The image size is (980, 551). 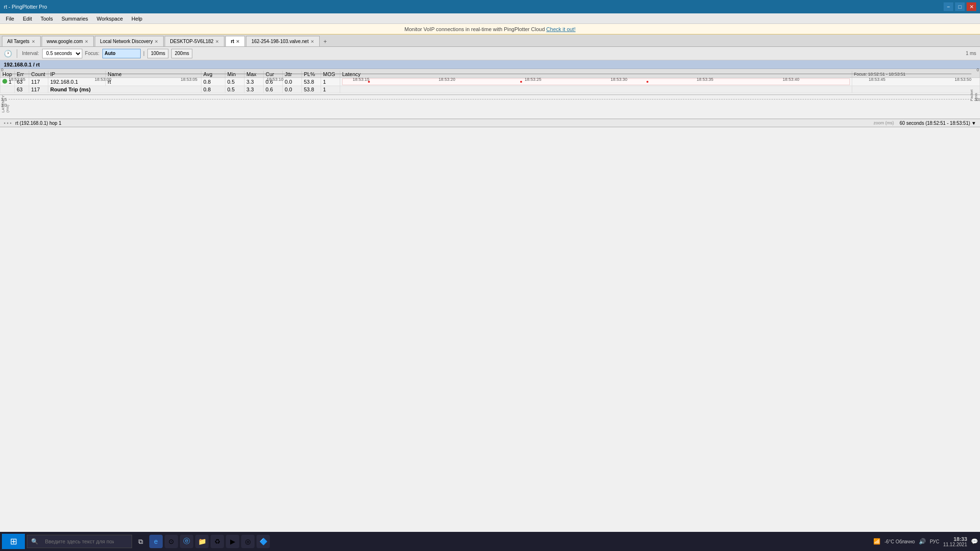 What do you see at coordinates (126, 41) in the screenshot?
I see `tab-label: Local Network Discovery` at bounding box center [126, 41].